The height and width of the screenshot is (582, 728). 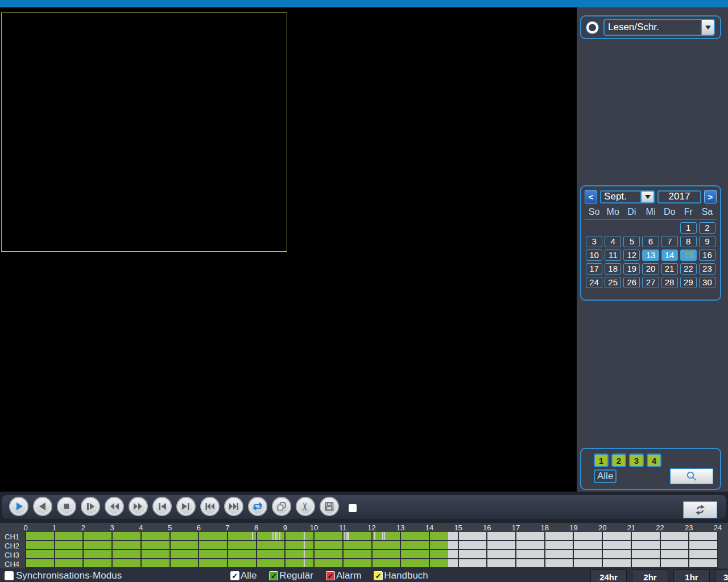 What do you see at coordinates (627, 197) in the screenshot?
I see `calendar-month-select: Sept.` at bounding box center [627, 197].